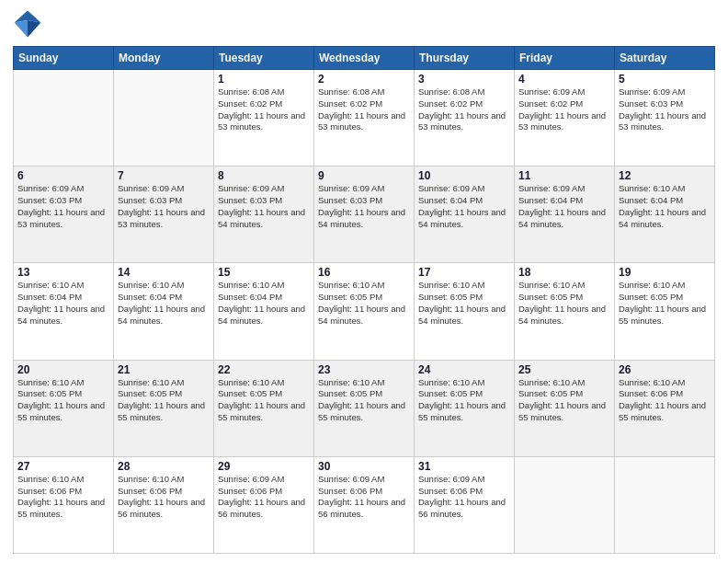 The image size is (728, 563). I want to click on day-number: 4, so click(564, 79).